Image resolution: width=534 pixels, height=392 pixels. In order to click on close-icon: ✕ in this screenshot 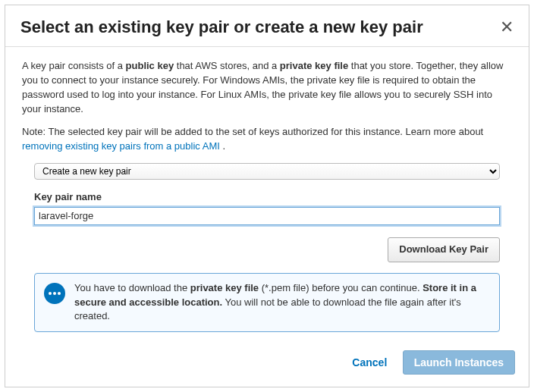, I will do `click(507, 27)`.